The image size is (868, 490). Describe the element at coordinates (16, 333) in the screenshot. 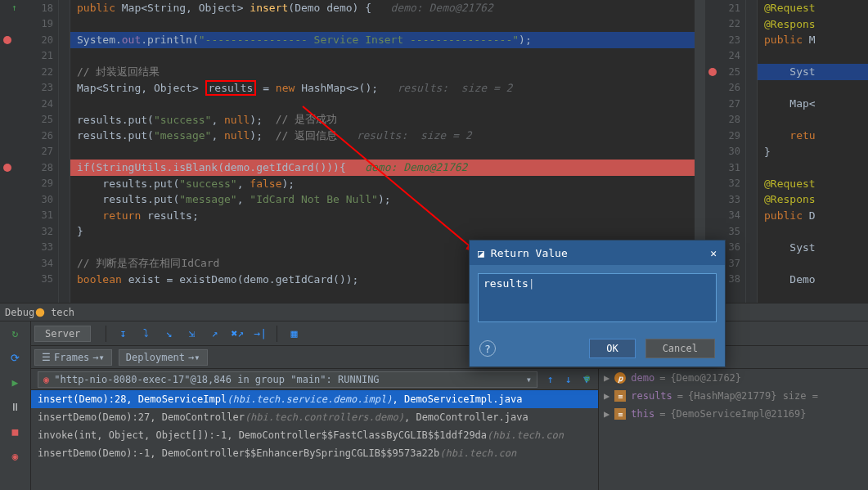

I see `rerun-button: ↻` at that location.